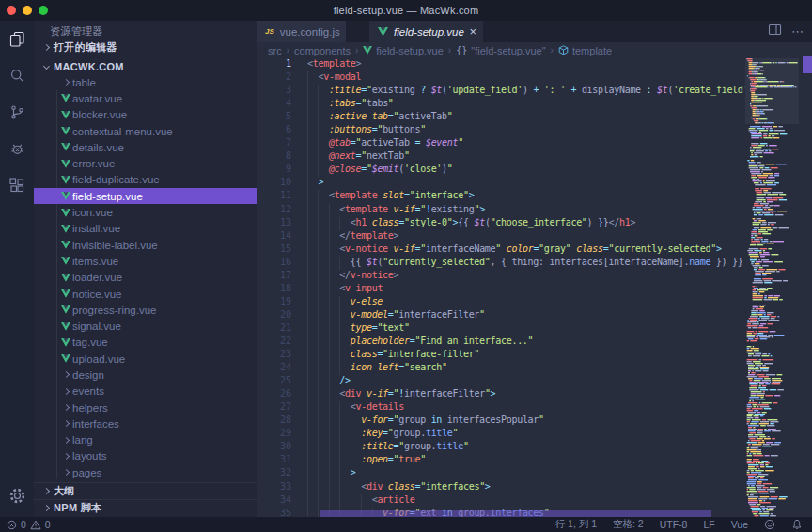 The image size is (812, 532). What do you see at coordinates (501, 263) in the screenshot?
I see `code-line-16: 16 {{ $t("currently_selected", { thing: …` at bounding box center [501, 263].